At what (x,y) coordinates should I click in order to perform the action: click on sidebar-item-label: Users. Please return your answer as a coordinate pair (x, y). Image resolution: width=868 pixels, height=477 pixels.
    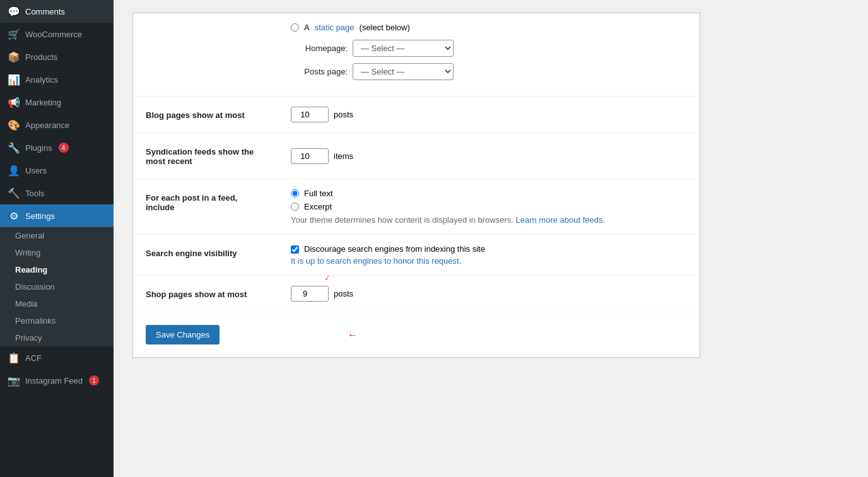
    Looking at the image, I should click on (36, 170).